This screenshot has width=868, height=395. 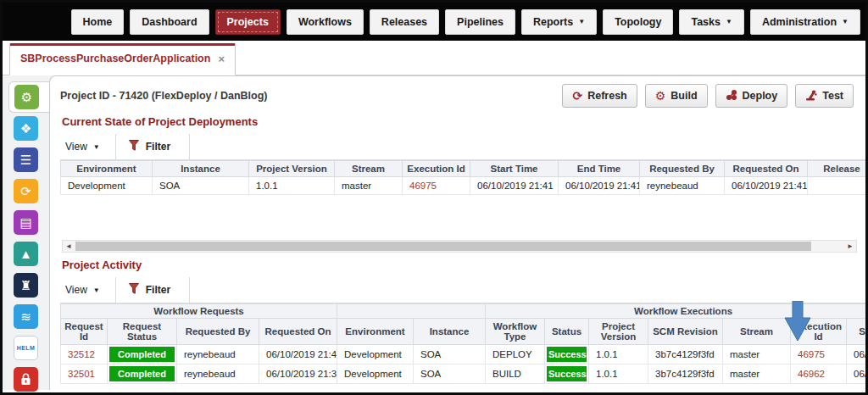 What do you see at coordinates (805, 22) in the screenshot?
I see `nav-administration: Administration▼` at bounding box center [805, 22].